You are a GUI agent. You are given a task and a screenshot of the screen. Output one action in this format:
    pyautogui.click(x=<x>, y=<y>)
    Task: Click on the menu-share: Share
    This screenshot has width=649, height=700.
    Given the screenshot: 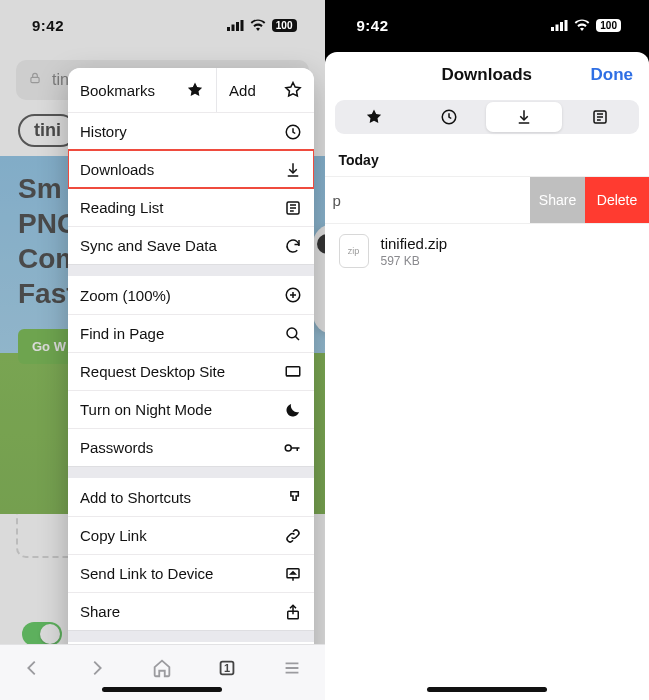 What is the action you would take?
    pyautogui.click(x=191, y=611)
    